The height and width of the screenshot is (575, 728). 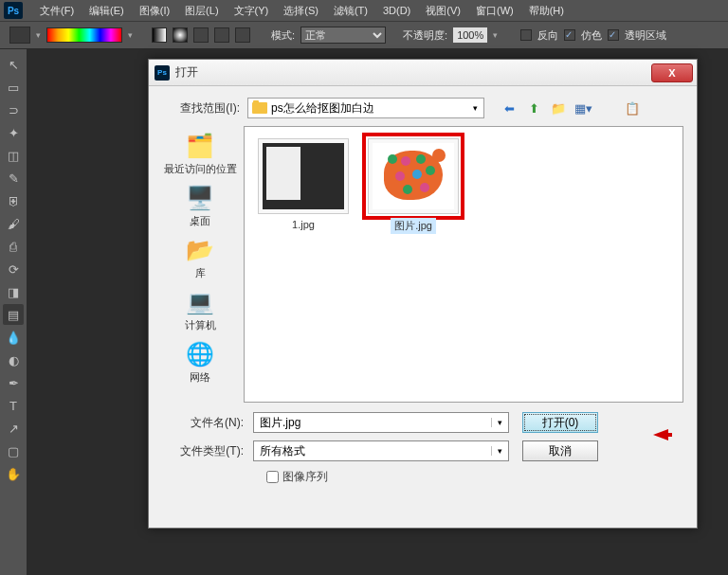 I want to click on filetype-label: 文件类型(T):, so click(x=210, y=451).